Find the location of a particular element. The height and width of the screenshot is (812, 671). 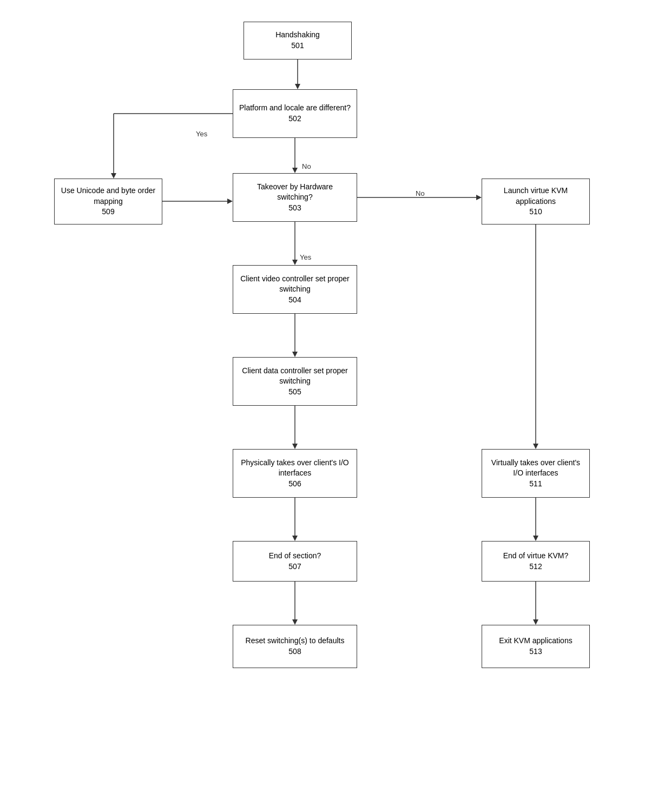

box-513-label: Exit KVM applications is located at coordinates (536, 641).